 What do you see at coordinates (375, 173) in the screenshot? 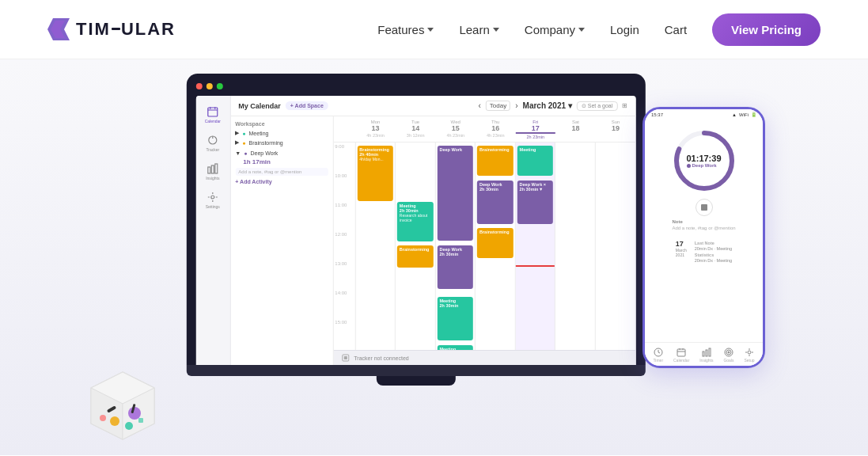
I see `event-brainstorming-mon: Brainstorming2h 40min4h/day Mon...` at bounding box center [375, 173].